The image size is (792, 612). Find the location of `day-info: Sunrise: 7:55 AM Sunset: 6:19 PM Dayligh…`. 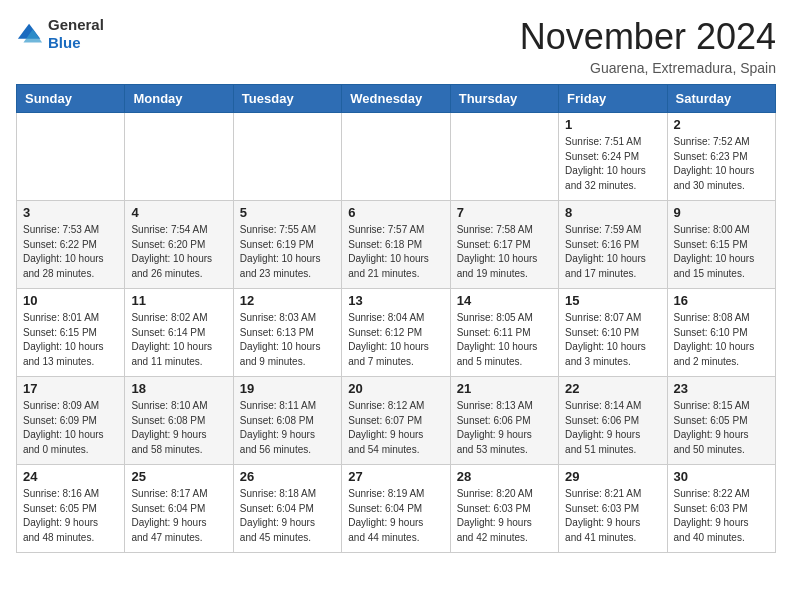

day-info: Sunrise: 7:55 AM Sunset: 6:19 PM Dayligh… is located at coordinates (288, 252).